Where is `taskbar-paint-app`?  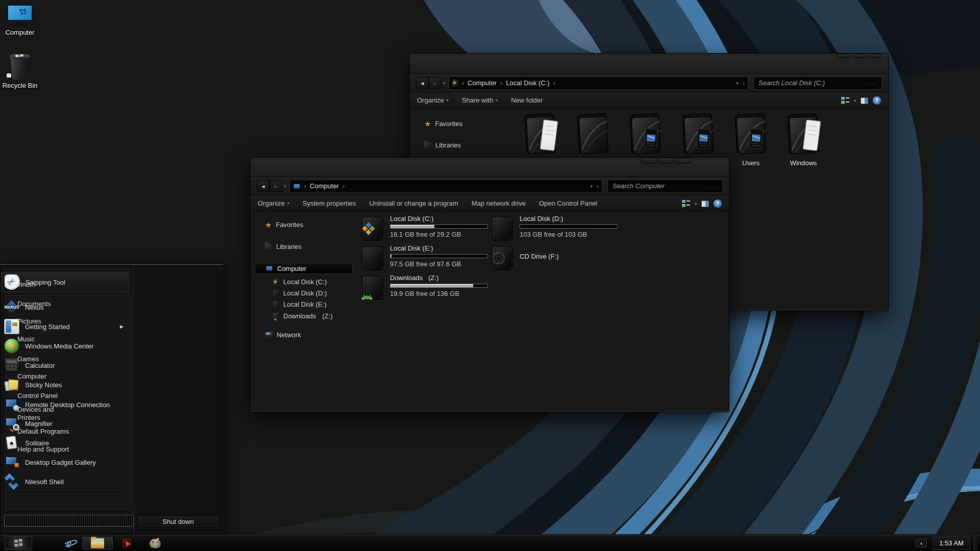 taskbar-paint-app is located at coordinates (156, 543).